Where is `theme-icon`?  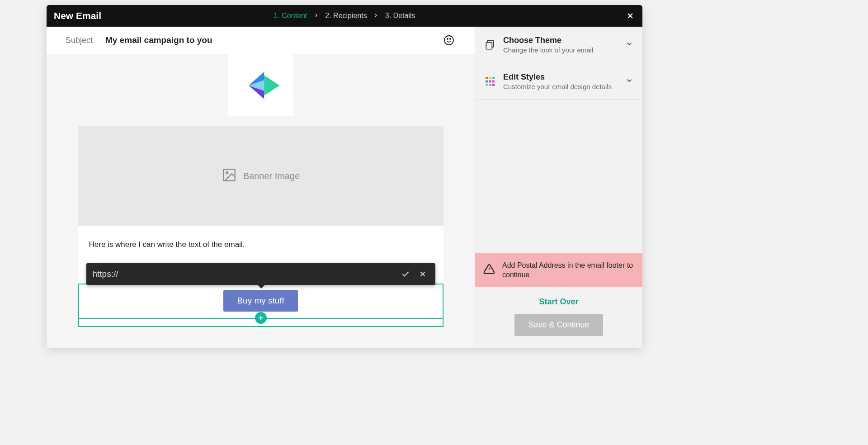 theme-icon is located at coordinates (490, 45).